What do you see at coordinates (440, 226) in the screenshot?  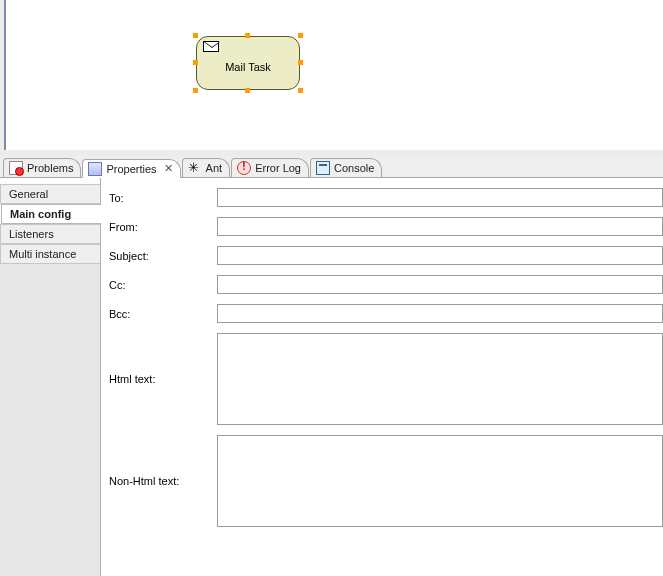 I see `from-field` at bounding box center [440, 226].